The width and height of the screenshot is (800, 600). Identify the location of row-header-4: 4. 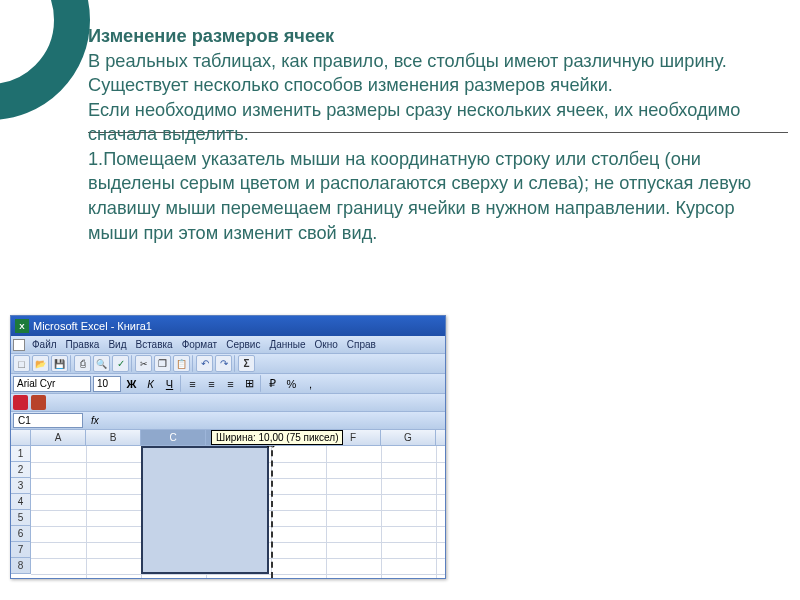
(21, 502).